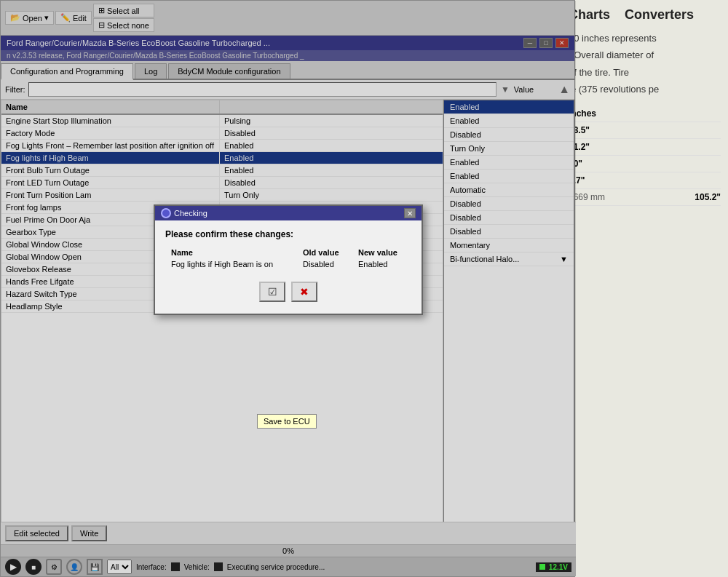  I want to click on dialog-content: Please confirm these changes: Name Old v…, so click(288, 267).